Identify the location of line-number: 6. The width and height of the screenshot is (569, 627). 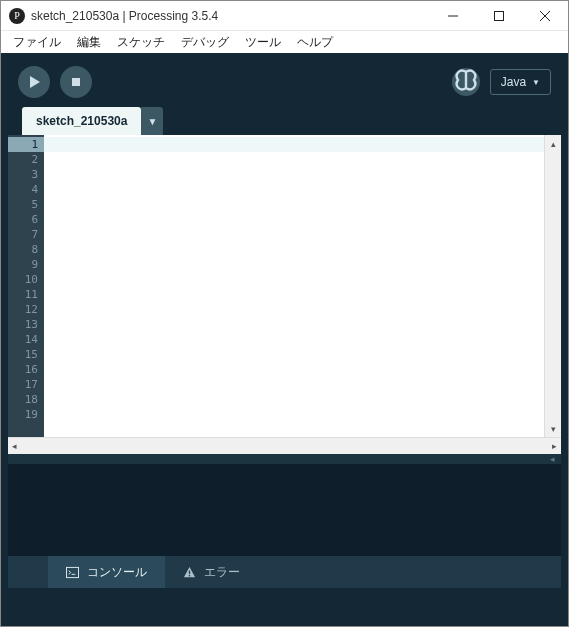
(23, 220).